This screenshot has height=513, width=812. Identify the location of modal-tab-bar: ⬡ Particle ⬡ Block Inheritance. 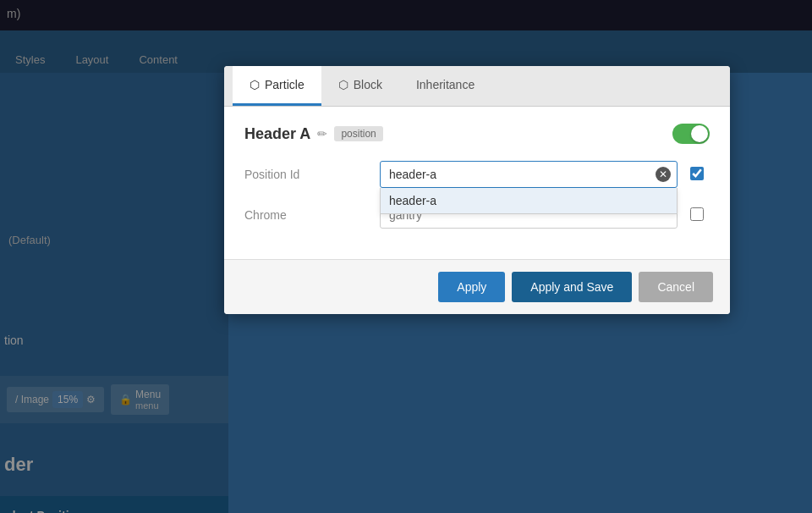
(477, 86).